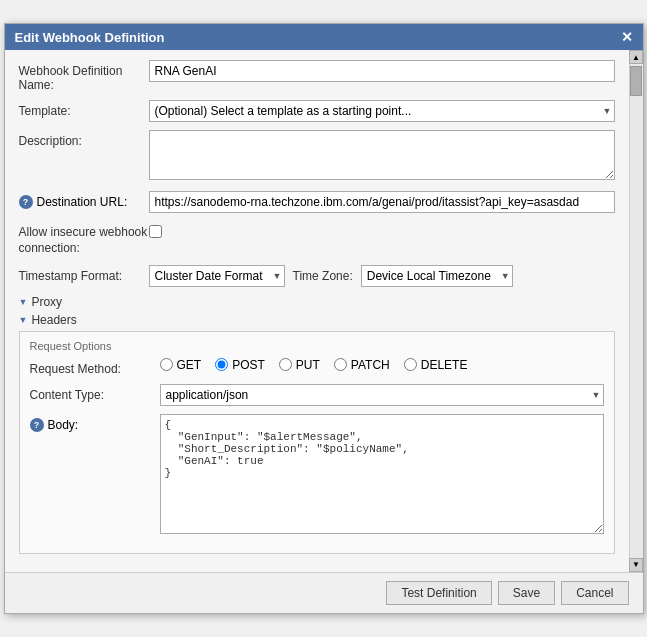 This screenshot has width=647, height=637. What do you see at coordinates (526, 593) in the screenshot?
I see `save-button: Save` at bounding box center [526, 593].